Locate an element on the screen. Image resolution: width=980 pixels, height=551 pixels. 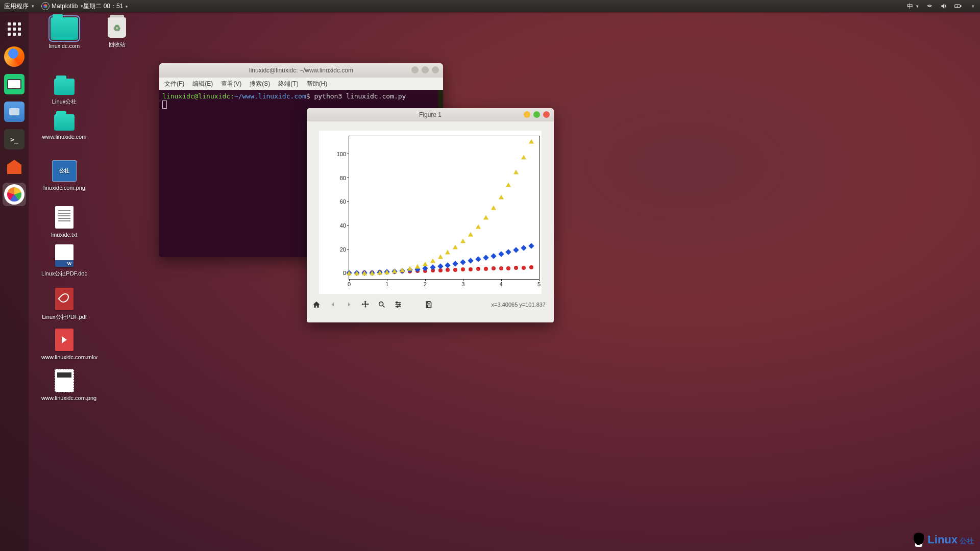
dock-software is located at coordinates (14, 167).